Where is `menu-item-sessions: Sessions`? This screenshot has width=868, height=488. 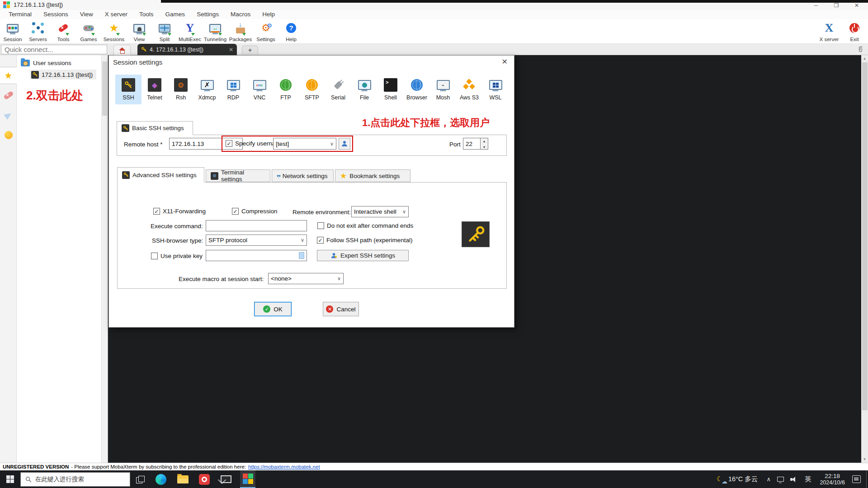 menu-item-sessions: Sessions is located at coordinates (56, 14).